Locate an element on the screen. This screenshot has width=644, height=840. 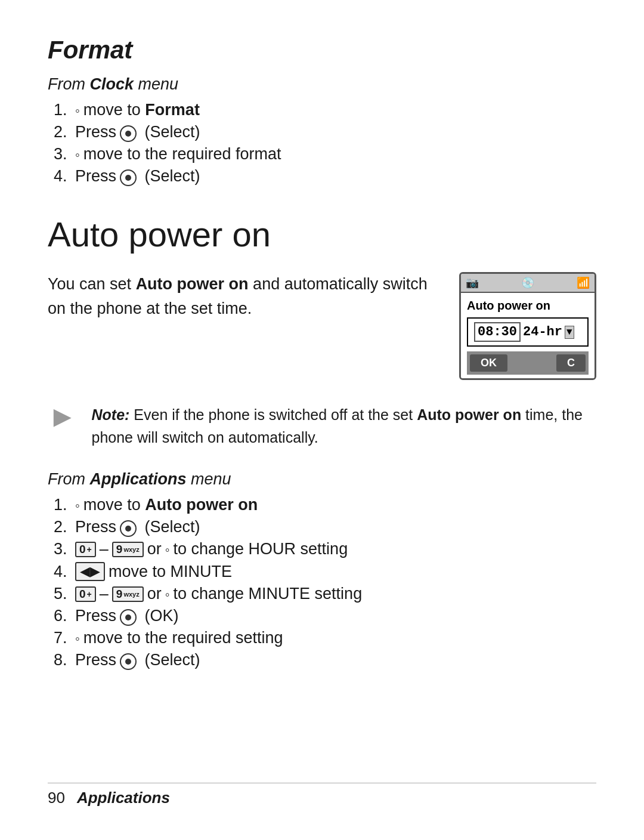
apps-step-8: 8. Press (Select) is located at coordinates (325, 660).